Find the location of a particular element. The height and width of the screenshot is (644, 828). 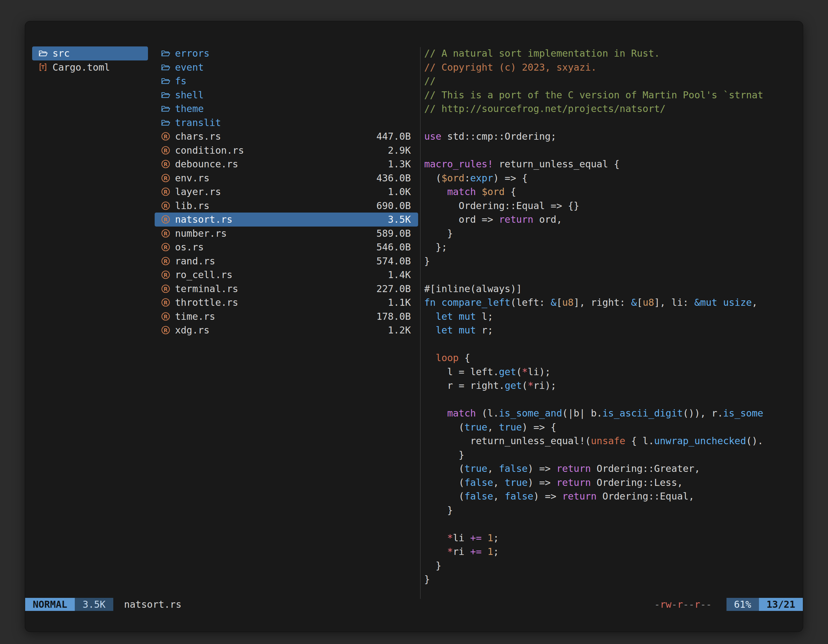

code-line: use std::cmp::Ordering; is located at coordinates (610, 136).